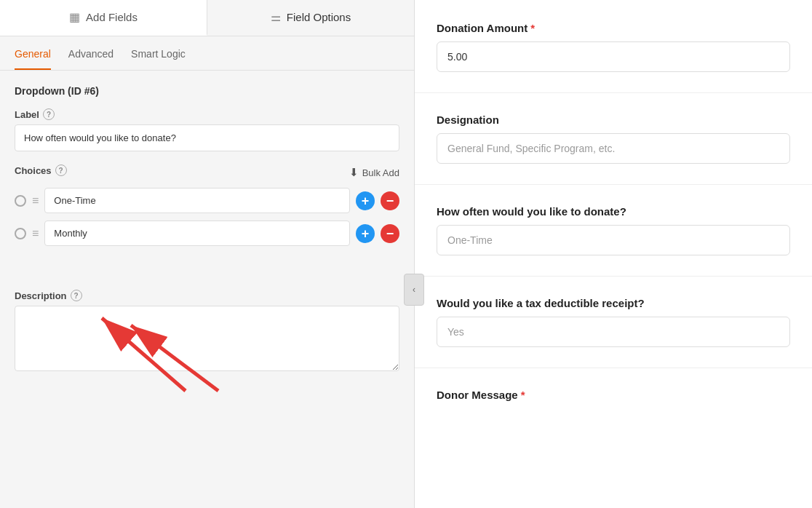 The image size is (812, 508). I want to click on add-fields-label: Add Fields, so click(112, 17).